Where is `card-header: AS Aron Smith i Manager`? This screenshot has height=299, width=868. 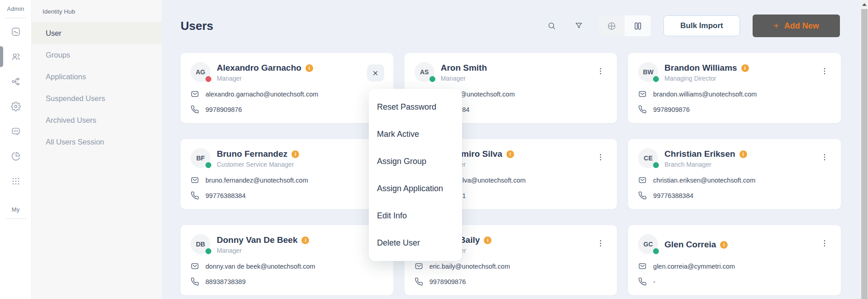
card-header: AS Aron Smith i Manager is located at coordinates (511, 72).